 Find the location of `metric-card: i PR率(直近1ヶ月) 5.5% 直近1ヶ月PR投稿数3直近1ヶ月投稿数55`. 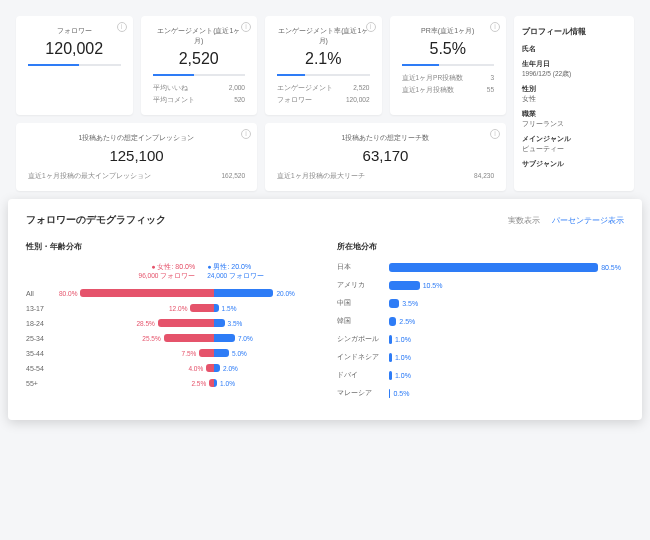

metric-card: i PR率(直近1ヶ月) 5.5% 直近1ヶ月PR投稿数3直近1ヶ月投稿数55 is located at coordinates (448, 66).